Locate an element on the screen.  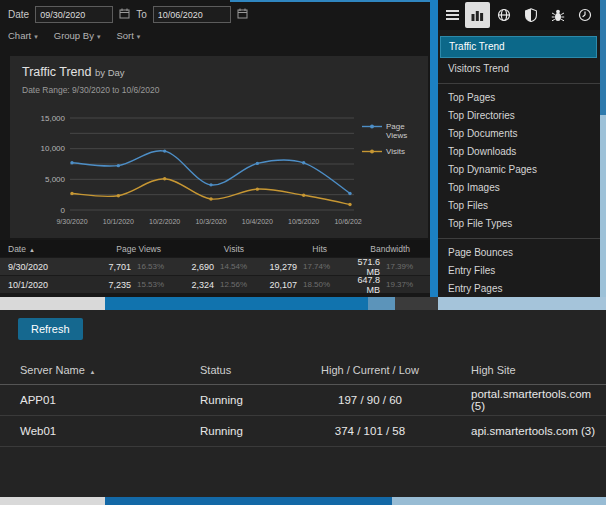
svg-text: 0 is located at coordinates (64, 210).